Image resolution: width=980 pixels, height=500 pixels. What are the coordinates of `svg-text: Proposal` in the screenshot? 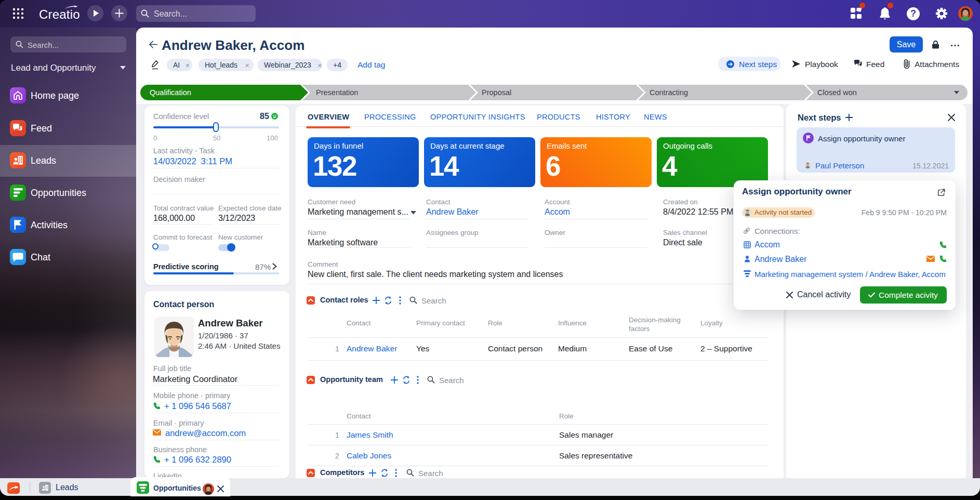 It's located at (497, 93).